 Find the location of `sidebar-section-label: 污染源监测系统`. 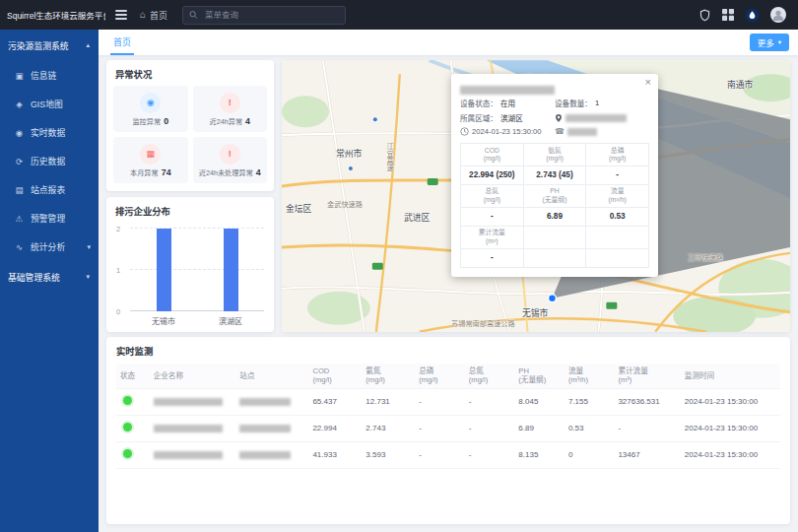

sidebar-section-label: 污染源监测系统 is located at coordinates (38, 45).